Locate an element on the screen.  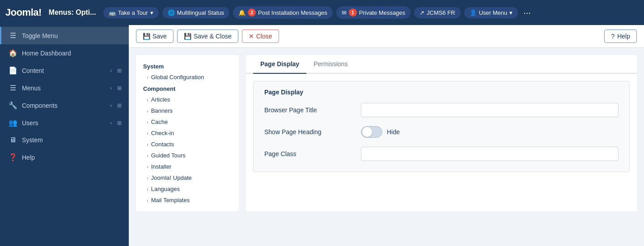
save-close-icon: 💾 is located at coordinates (188, 36).